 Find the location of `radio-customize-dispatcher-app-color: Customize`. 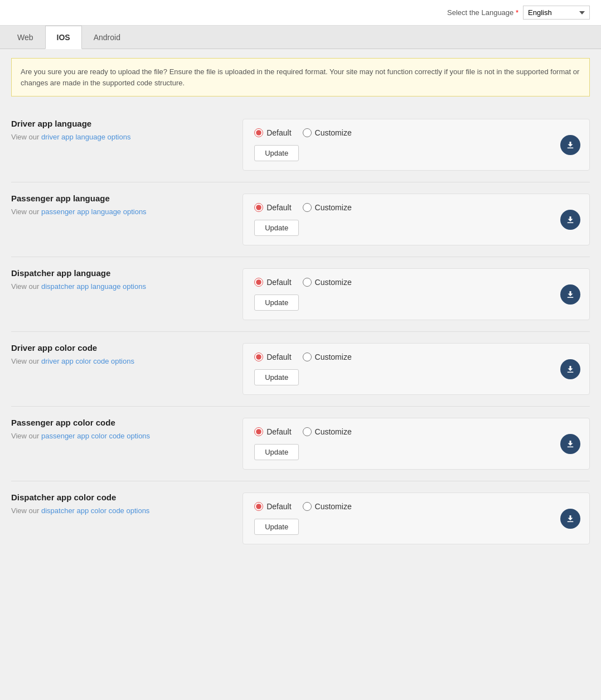

radio-customize-dispatcher-app-color: Customize is located at coordinates (327, 506).